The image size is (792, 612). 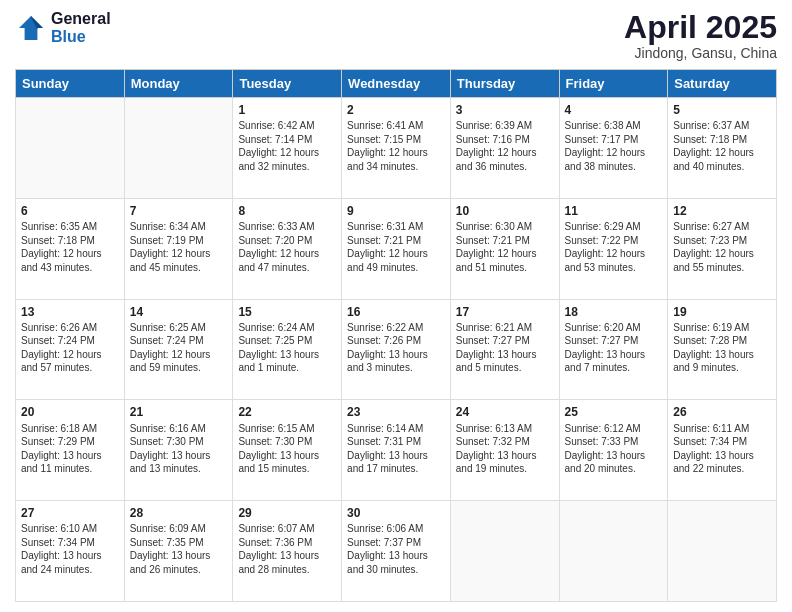 What do you see at coordinates (504, 350) in the screenshot?
I see `calendar-day-cell: 17Sunrise: 6:21 AM Sunset: 7:27 PM Dayli…` at bounding box center [504, 350].